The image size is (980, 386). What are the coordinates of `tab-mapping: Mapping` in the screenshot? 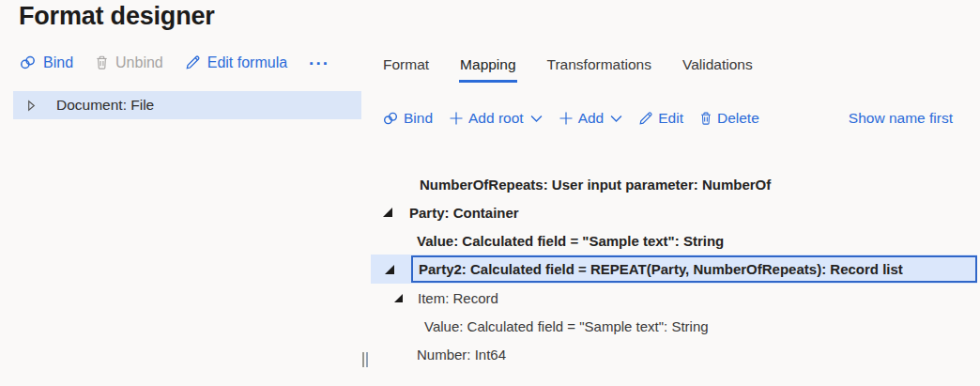 It's located at (488, 69).